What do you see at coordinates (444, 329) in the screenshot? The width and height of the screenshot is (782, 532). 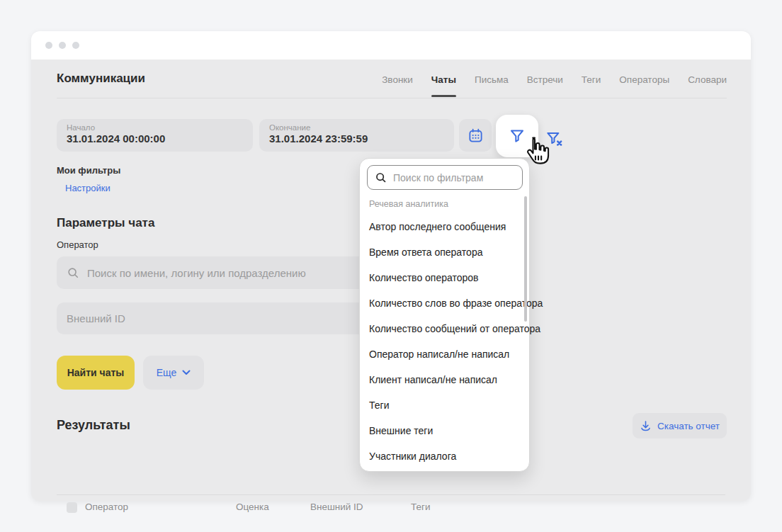 I see `filter-item-messages-from-operator: Количество сообщений от оператора` at bounding box center [444, 329].